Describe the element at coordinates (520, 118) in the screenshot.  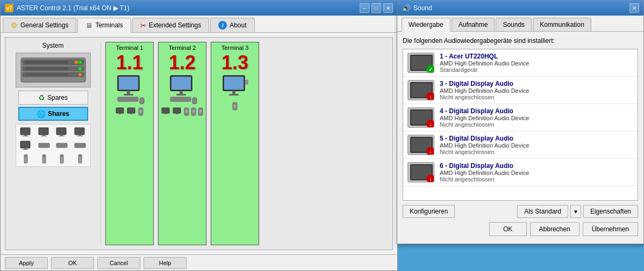
I see `sound-device-item-3: ↓ 4 - Digital Display Audio AMD High Def…` at that location.